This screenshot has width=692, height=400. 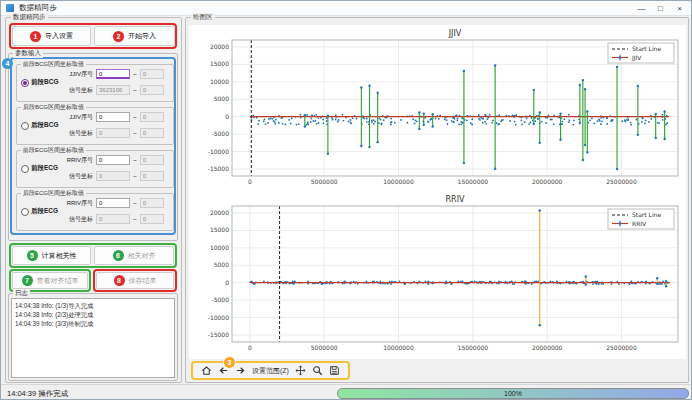 What do you see at coordinates (680, 8) in the screenshot?
I see `close-button: ×` at bounding box center [680, 8].